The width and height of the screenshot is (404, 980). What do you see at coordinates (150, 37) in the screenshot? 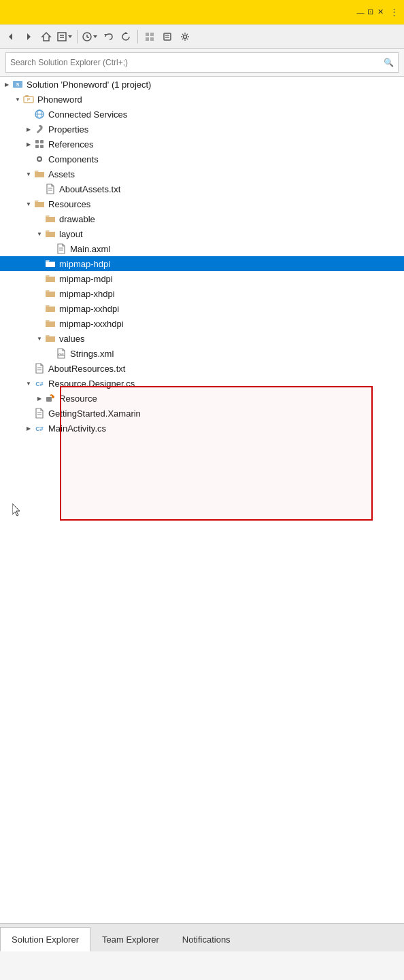
I see `show-all-files-button` at bounding box center [150, 37].